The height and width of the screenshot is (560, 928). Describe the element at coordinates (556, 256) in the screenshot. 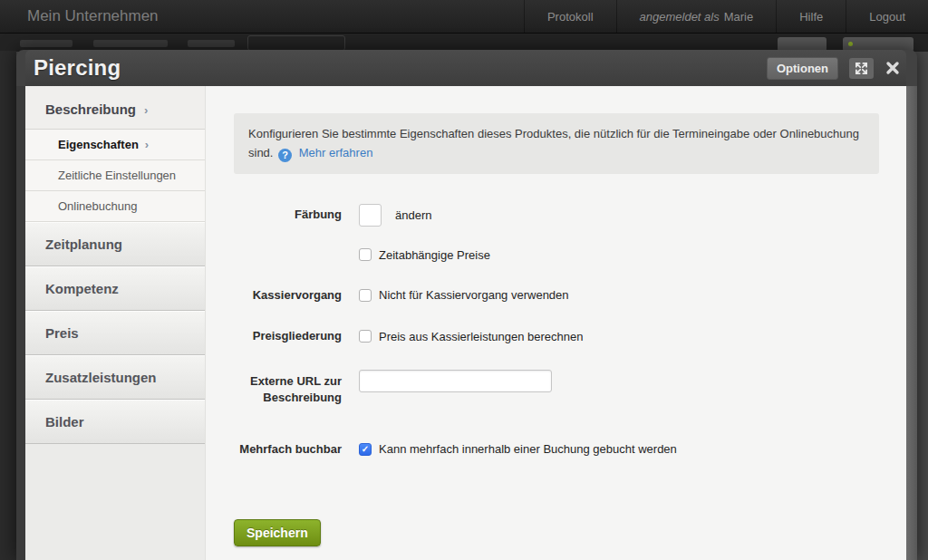

I see `zeitabhaengige-preise-row: Zeitabhängige Preise` at that location.